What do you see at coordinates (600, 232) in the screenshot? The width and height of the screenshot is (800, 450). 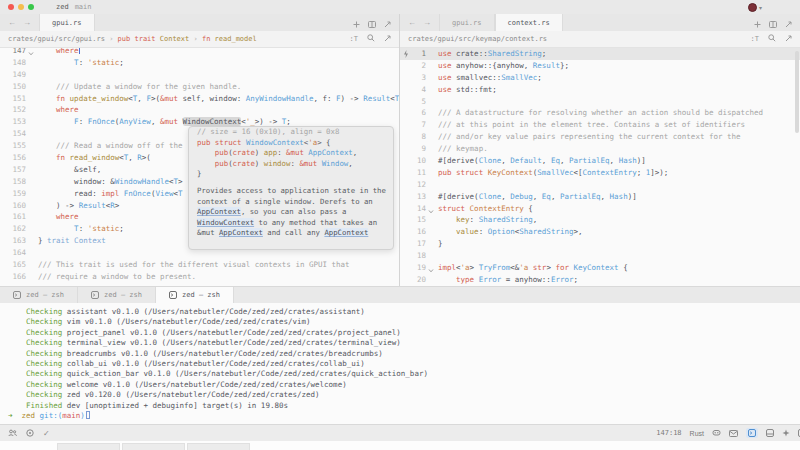 I see `code-line: 16 value: Option<SharedString>,` at bounding box center [600, 232].